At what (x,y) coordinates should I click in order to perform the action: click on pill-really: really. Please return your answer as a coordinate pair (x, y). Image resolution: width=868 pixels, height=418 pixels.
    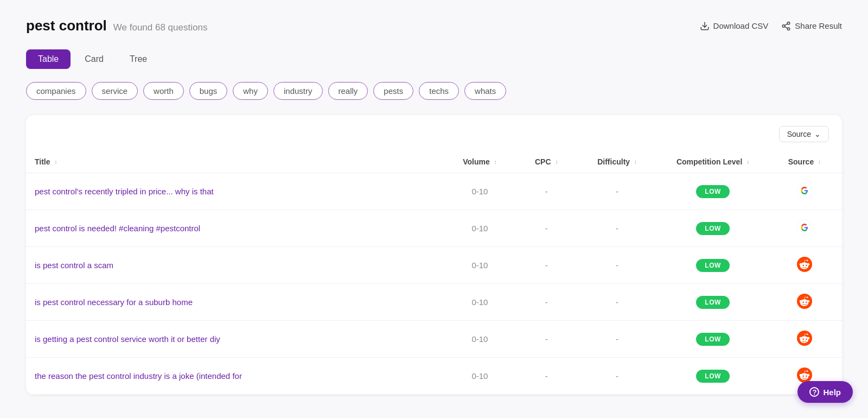
    Looking at the image, I should click on (348, 91).